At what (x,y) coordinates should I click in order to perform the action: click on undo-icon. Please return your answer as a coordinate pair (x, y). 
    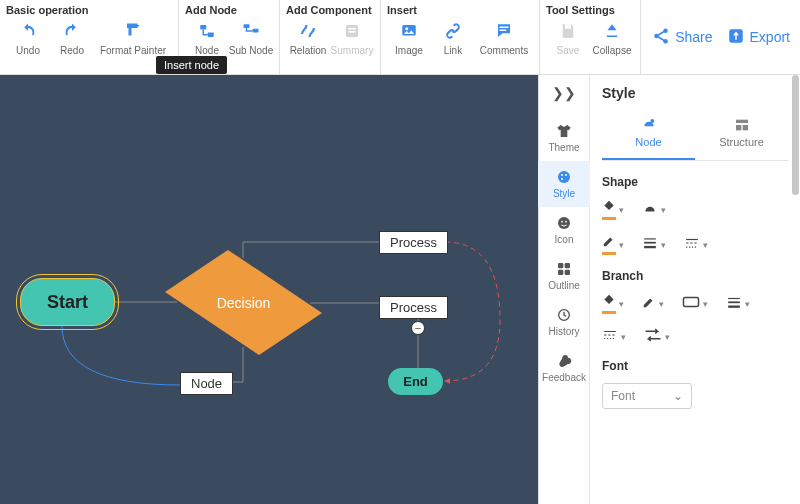
    Looking at the image, I should click on (28, 31).